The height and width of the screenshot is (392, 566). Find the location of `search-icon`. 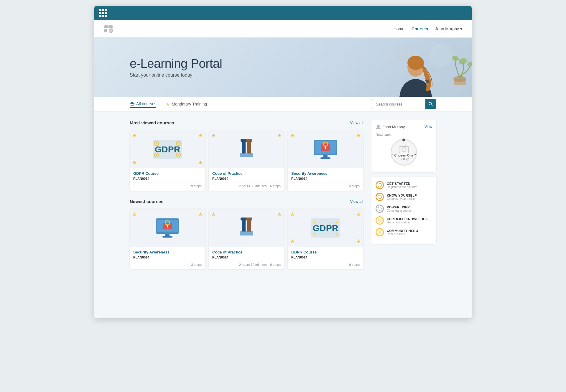

search-icon is located at coordinates (431, 104).